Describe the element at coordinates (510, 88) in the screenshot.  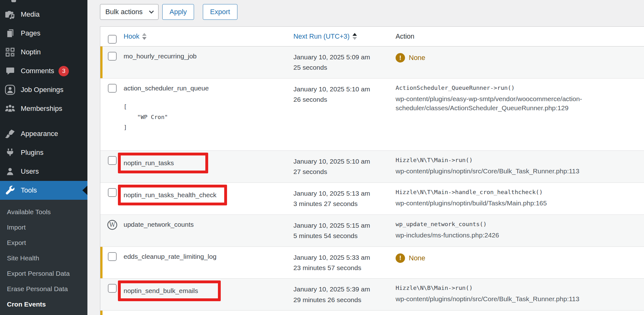
I see `action-callback: ActionScheduler_QueueRunner->run()` at that location.